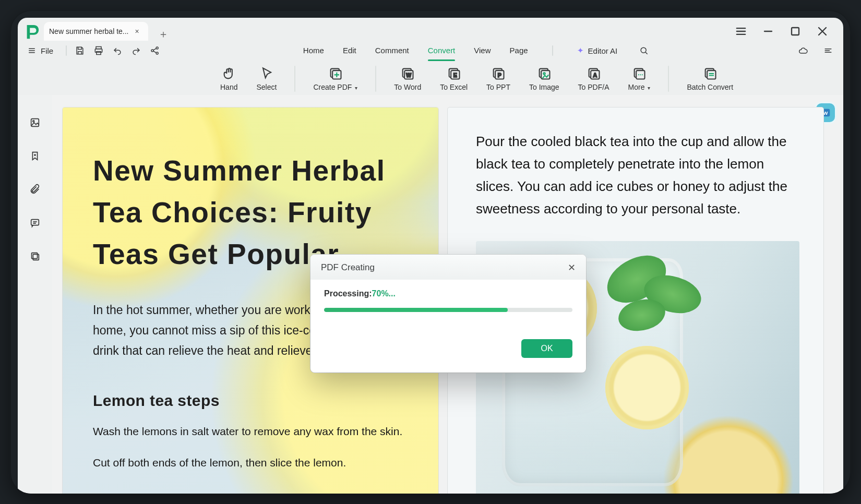 The image size is (861, 504). What do you see at coordinates (441, 51) in the screenshot?
I see `menu-convert: Convert` at bounding box center [441, 51].